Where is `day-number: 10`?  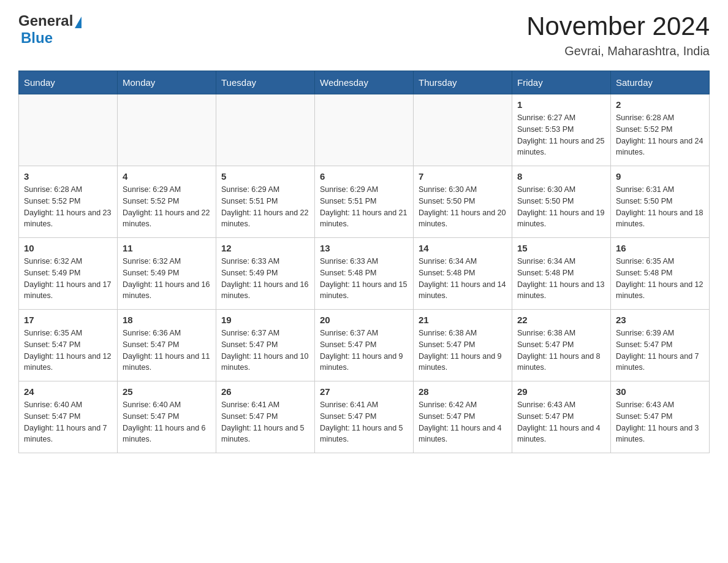
day-number: 10 is located at coordinates (68, 248).